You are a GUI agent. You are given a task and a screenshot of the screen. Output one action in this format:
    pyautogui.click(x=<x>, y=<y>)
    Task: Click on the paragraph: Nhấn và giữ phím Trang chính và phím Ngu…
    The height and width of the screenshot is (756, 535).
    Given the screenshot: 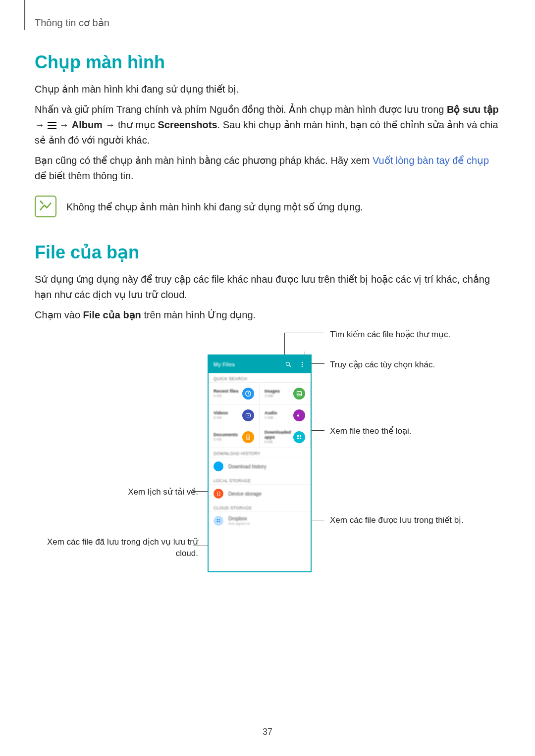 What is the action you would take?
    pyautogui.click(x=268, y=125)
    